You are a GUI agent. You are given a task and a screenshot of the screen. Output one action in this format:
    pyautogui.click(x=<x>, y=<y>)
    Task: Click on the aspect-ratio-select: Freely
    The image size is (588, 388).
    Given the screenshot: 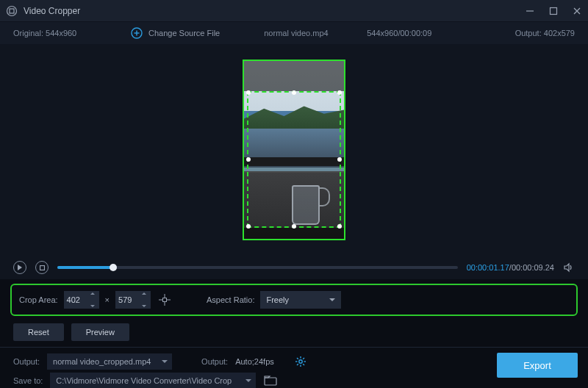 What is the action you would take?
    pyautogui.click(x=301, y=300)
    